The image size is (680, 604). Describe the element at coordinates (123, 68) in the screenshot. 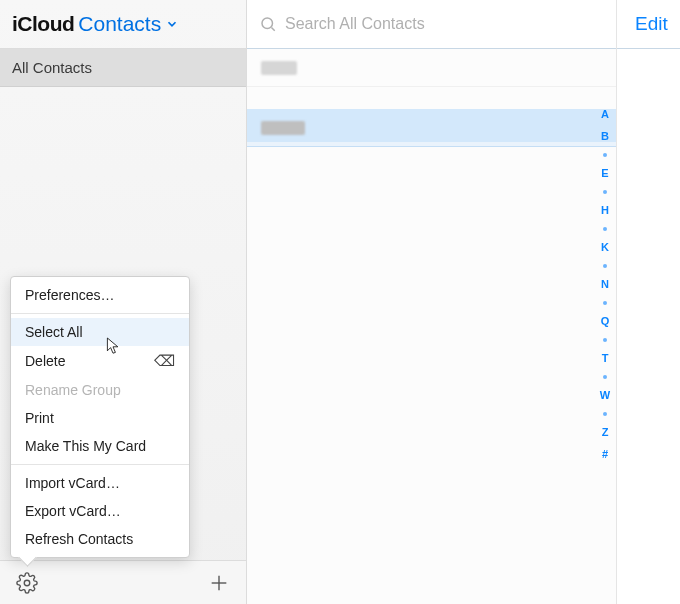

I see `sidebar-item-all-contacts: All Contacts` at that location.